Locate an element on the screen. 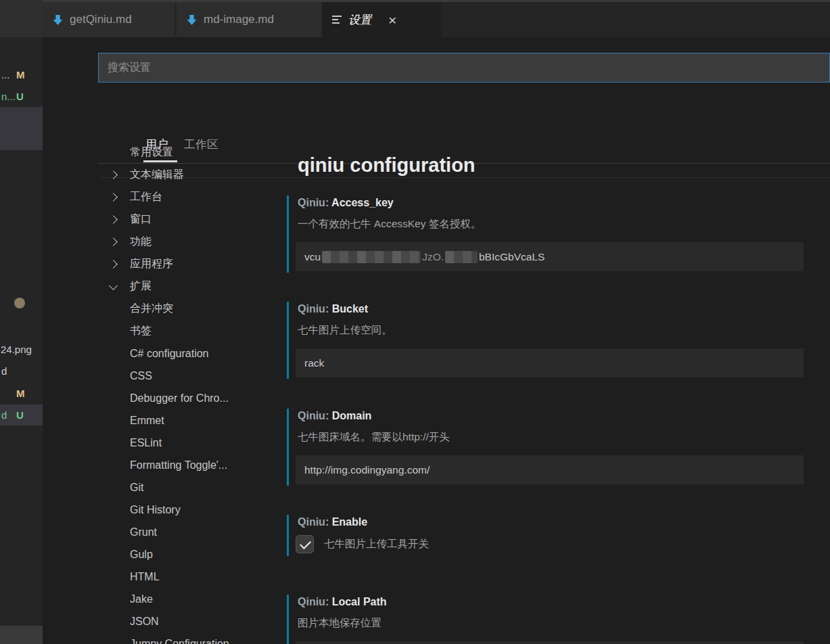 This screenshot has height=644, width=830. file-name: 24.png is located at coordinates (16, 349).